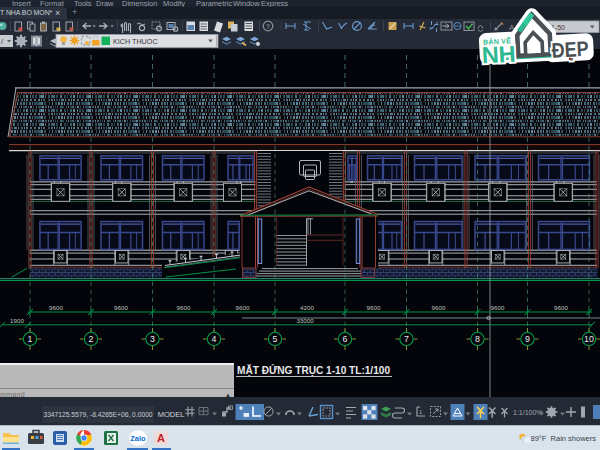  I want to click on svg-text: 4200, so click(307, 308).